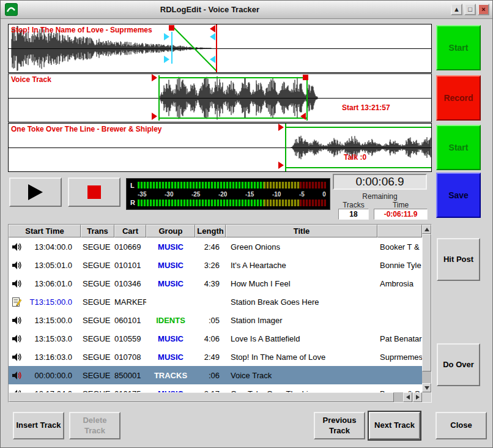 The width and height of the screenshot is (493, 448). What do you see at coordinates (418, 397) in the screenshot?
I see `right-arrow-icon` at bounding box center [418, 397].